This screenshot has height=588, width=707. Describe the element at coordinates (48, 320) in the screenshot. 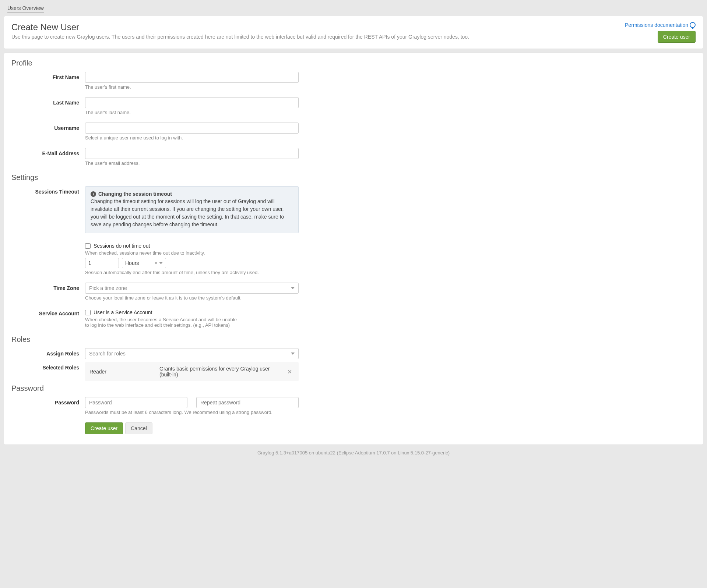

I see `service-account-label: Service Account` at that location.